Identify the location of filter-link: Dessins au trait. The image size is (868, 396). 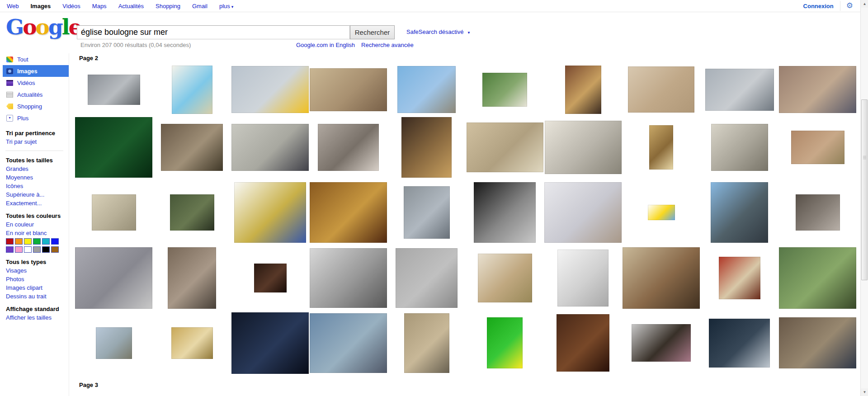
(37, 297).